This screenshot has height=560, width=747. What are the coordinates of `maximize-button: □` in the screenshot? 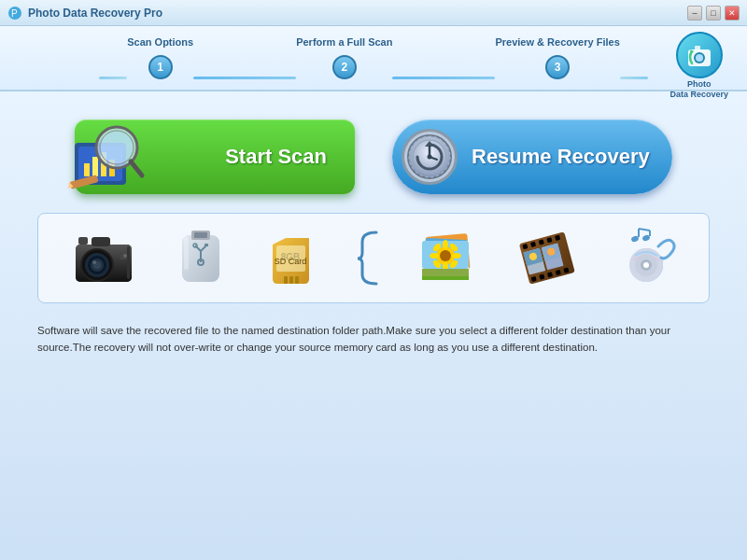 It's located at (713, 13).